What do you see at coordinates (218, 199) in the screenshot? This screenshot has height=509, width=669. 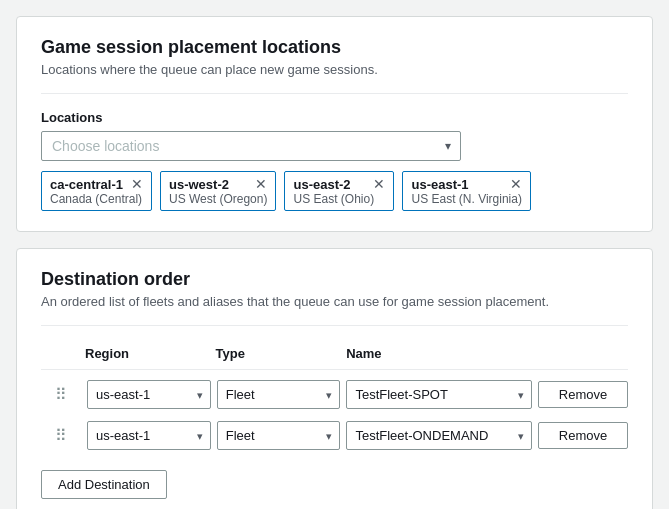 I see `tag-region-us-west-2: US West (Oregon)` at bounding box center [218, 199].